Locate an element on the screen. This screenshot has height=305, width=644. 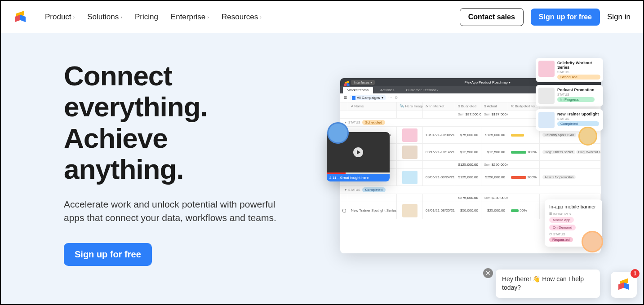
floating-cards: Celebrity Workout Series STATUS Schedule… is located at coordinates (569, 94).